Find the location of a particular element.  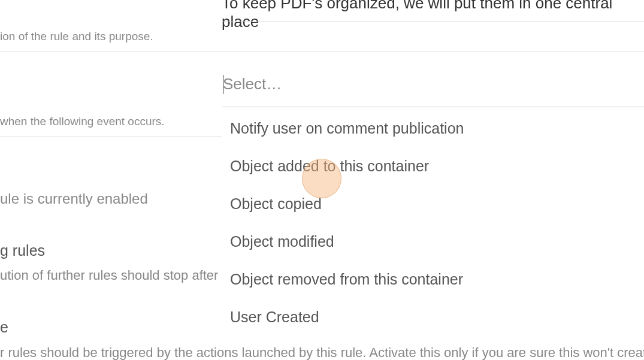

dropdown-option-object-copied: Object copied is located at coordinates (433, 204).